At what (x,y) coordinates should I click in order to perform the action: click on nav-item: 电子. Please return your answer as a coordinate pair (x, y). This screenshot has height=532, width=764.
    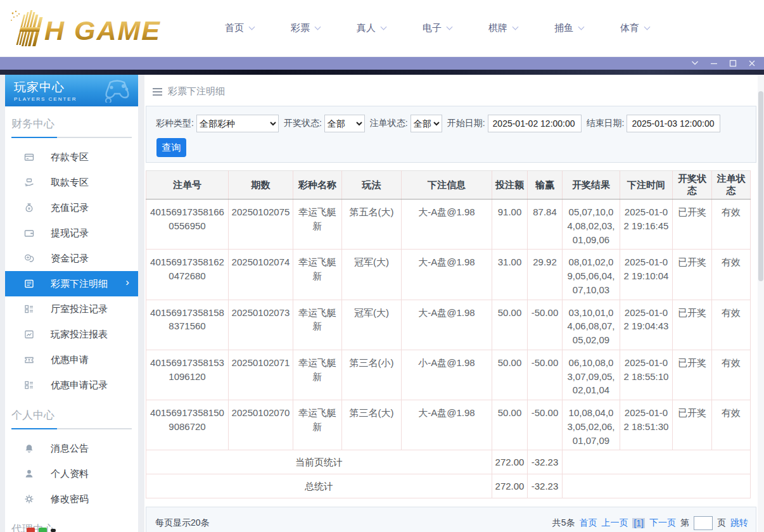
    Looking at the image, I should click on (437, 28).